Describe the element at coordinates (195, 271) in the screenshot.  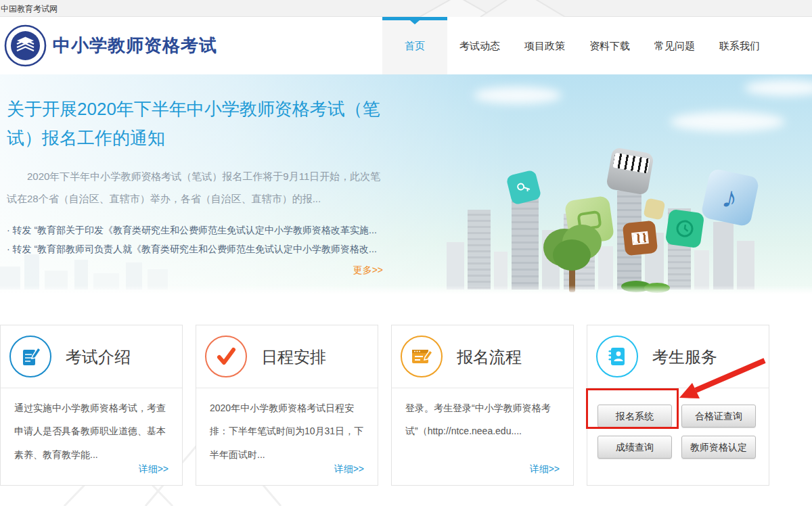
I see `more-link: 更多>>` at that location.